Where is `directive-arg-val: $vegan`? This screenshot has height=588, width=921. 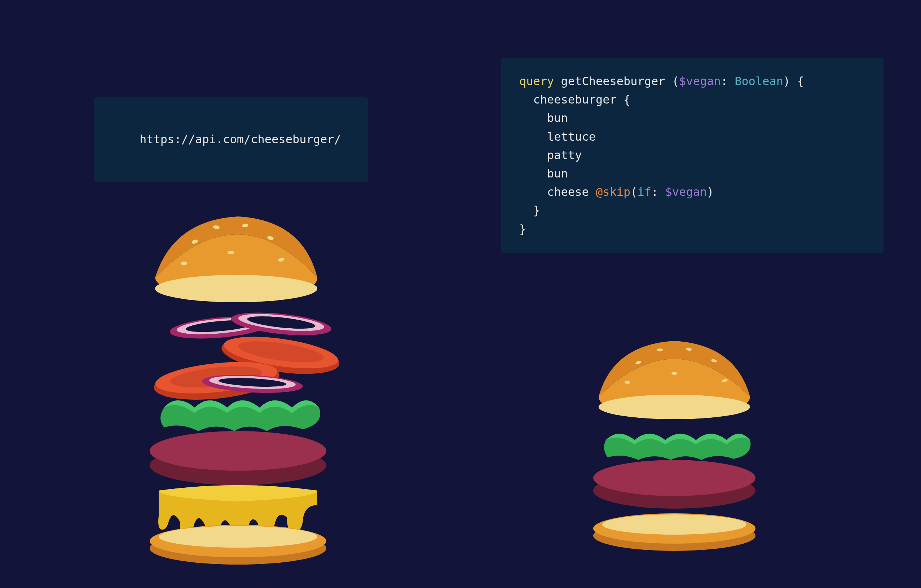 directive-arg-val: $vegan is located at coordinates (686, 192).